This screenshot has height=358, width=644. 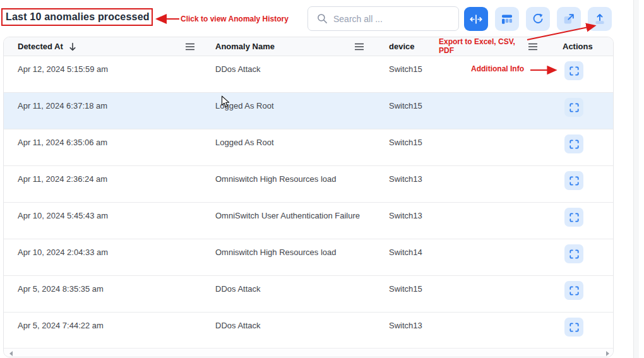 I want to click on annotation-info-note: Additional Info, so click(x=498, y=69).